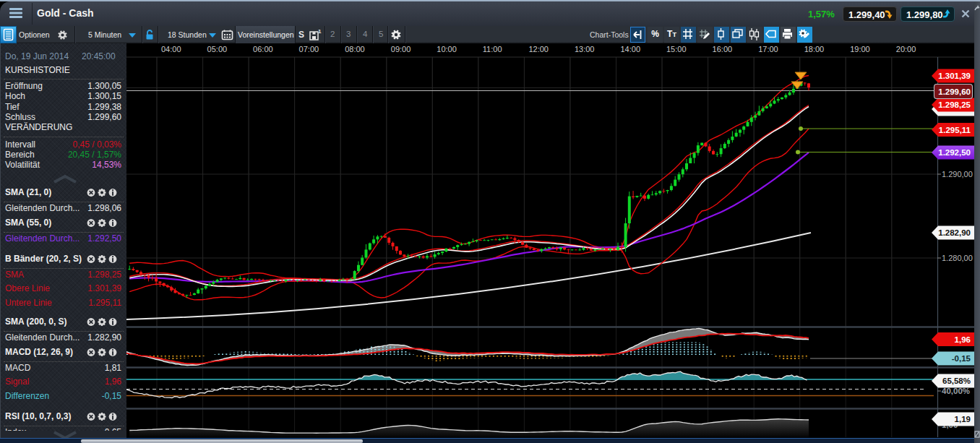 Image resolution: width=980 pixels, height=443 pixels. Describe the element at coordinates (954, 105) in the screenshot. I see `svg-text: 1.298,25` at that location.